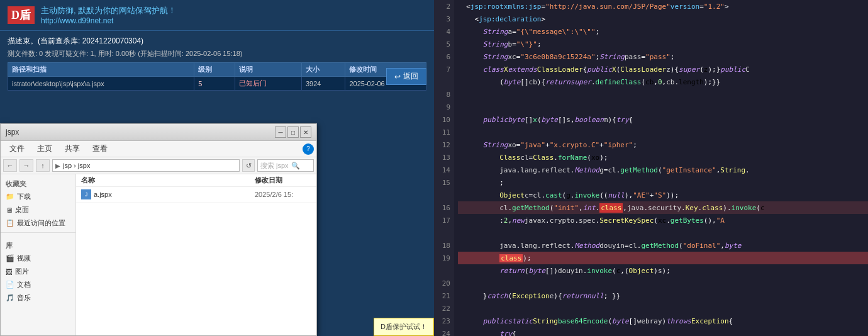 The height and width of the screenshot is (336, 868). I want to click on code-line-16b: : 2, new javax.crypto.spec.SecretKeySpec…, so click(663, 220).